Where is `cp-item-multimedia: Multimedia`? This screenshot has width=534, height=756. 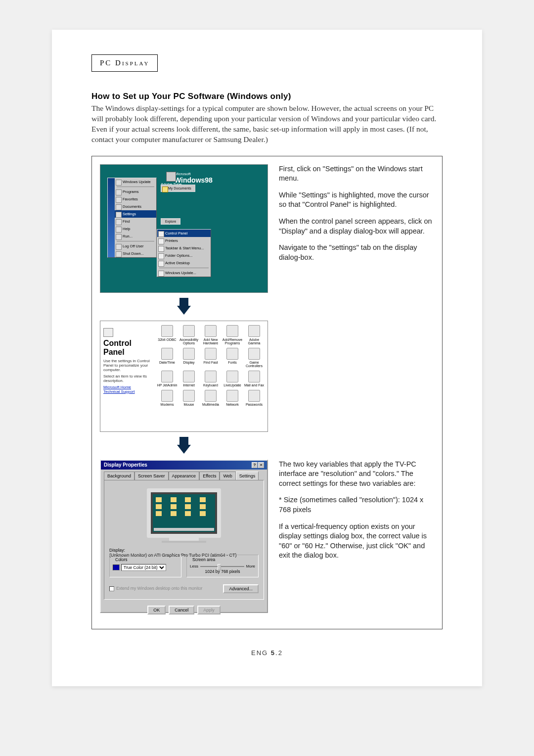 cp-item-multimedia: Multimedia is located at coordinates (211, 398).